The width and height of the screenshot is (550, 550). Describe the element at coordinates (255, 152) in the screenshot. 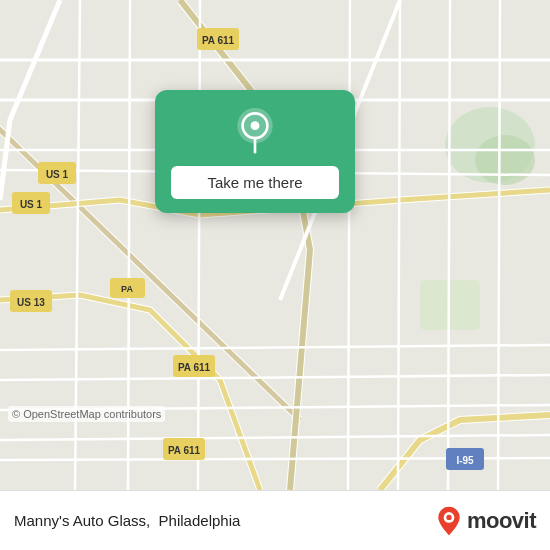

I see `location-card: Take me there` at that location.